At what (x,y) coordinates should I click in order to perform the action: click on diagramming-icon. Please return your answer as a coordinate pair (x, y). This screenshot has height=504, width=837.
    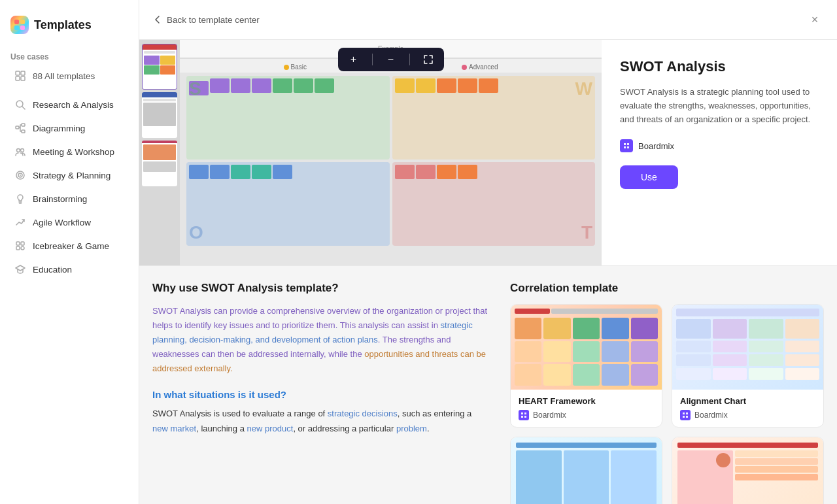
    Looking at the image, I should click on (20, 128).